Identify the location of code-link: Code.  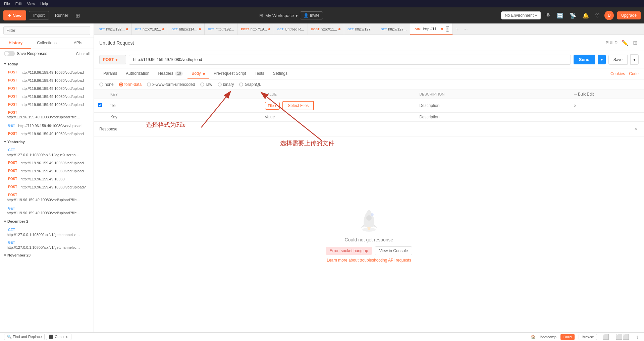
(634, 74).